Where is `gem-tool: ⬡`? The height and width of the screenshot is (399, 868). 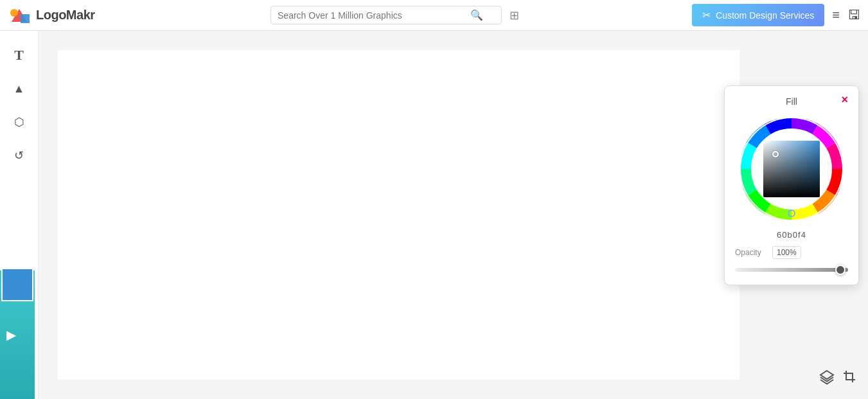 gem-tool: ⬡ is located at coordinates (19, 122).